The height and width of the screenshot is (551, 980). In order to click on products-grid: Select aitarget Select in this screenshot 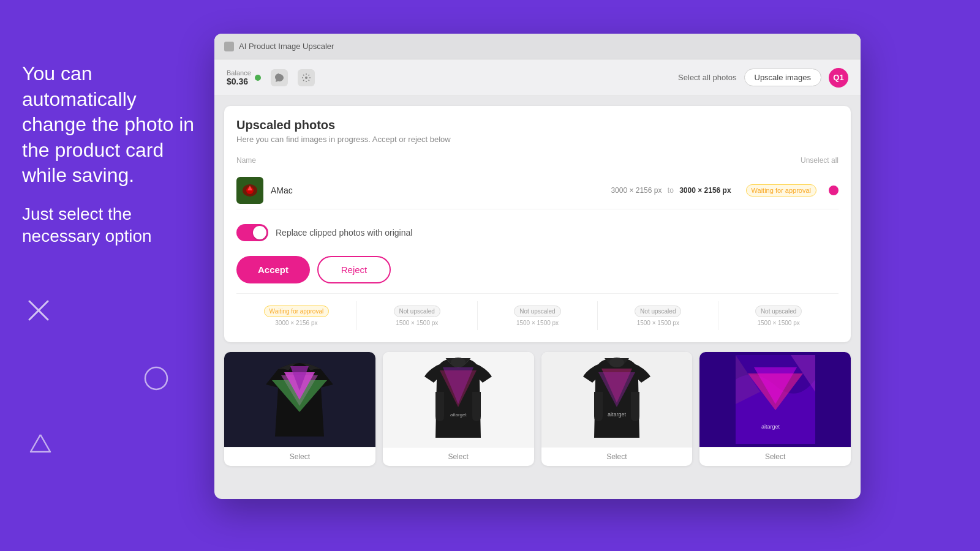, I will do `click(538, 409)`.